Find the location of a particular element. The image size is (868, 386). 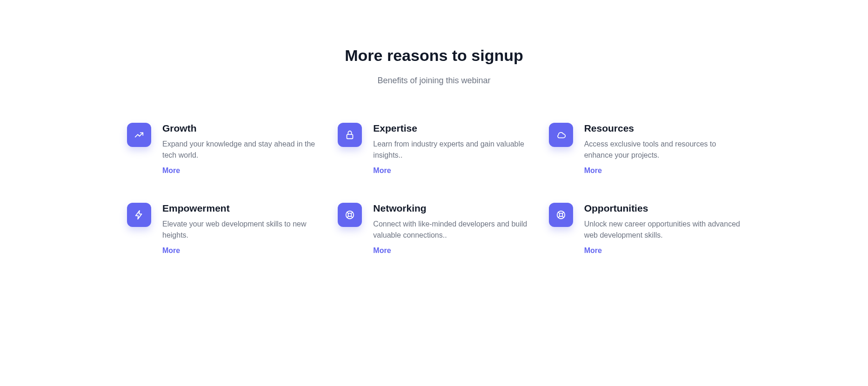

feature-card-networking: Networking Connect with like-minded deve… is located at coordinates (434, 229).